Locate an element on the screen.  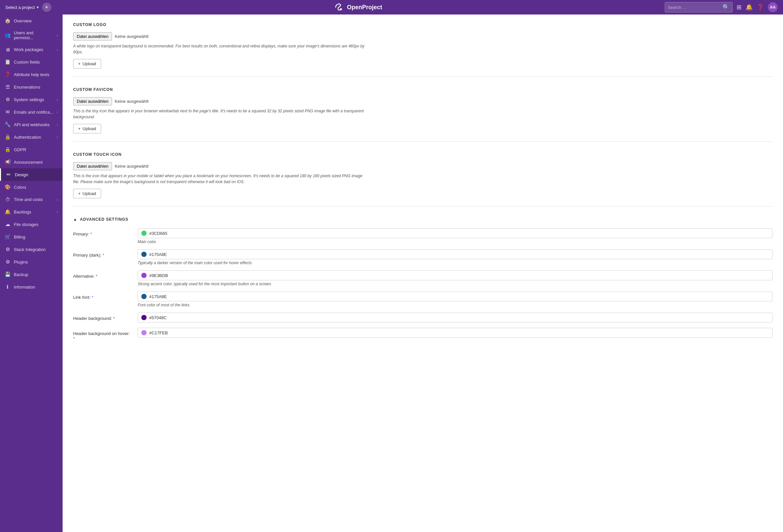
plus-icon: + is located at coordinates (80, 64).